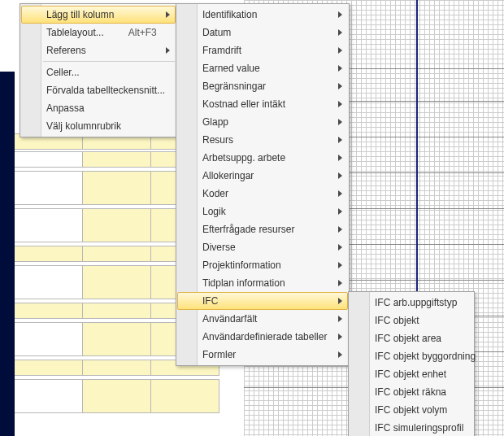 This screenshot has height=436, width=504. Describe the element at coordinates (263, 194) in the screenshot. I see `menu-item-koder: Koder` at that location.